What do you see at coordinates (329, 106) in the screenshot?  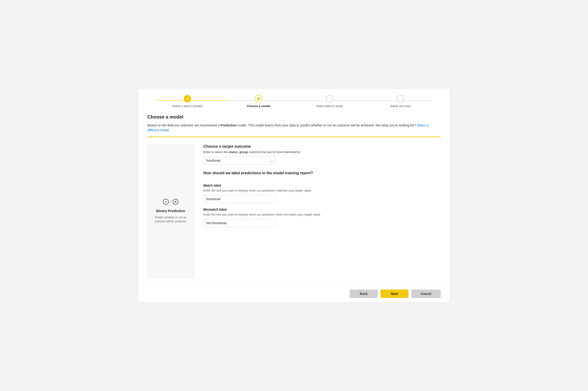 I see `step-label-data: Select data to study` at bounding box center [329, 106].